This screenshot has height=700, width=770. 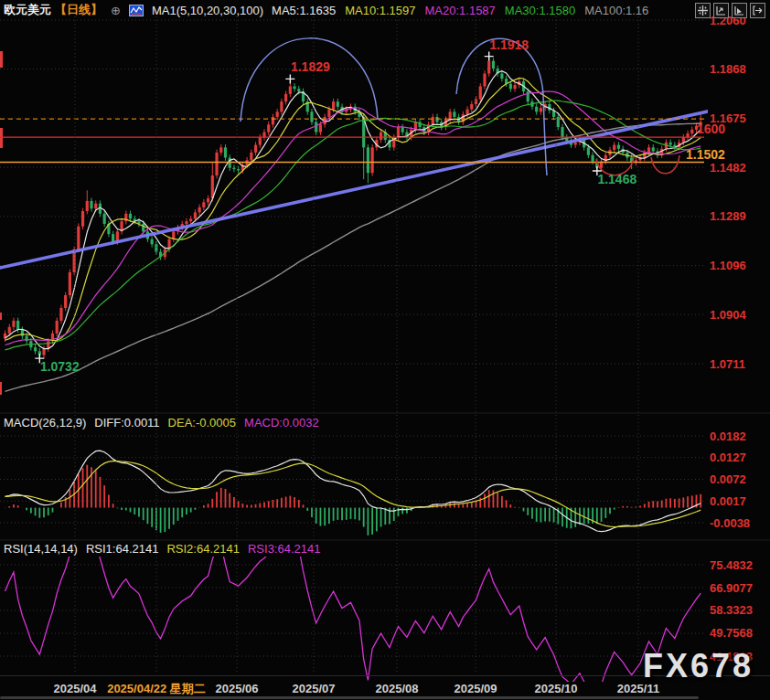 I want to click on scrollbar, so click(x=349, y=698).